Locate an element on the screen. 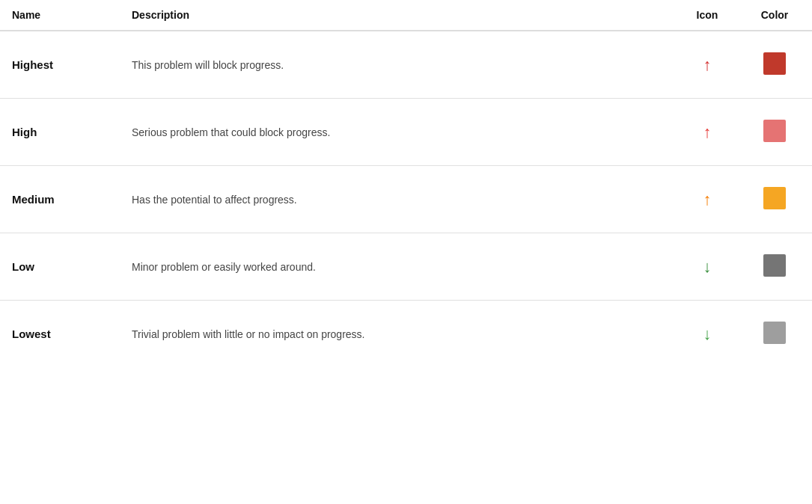 The height and width of the screenshot is (504, 812). header-color: Color is located at coordinates (775, 15).